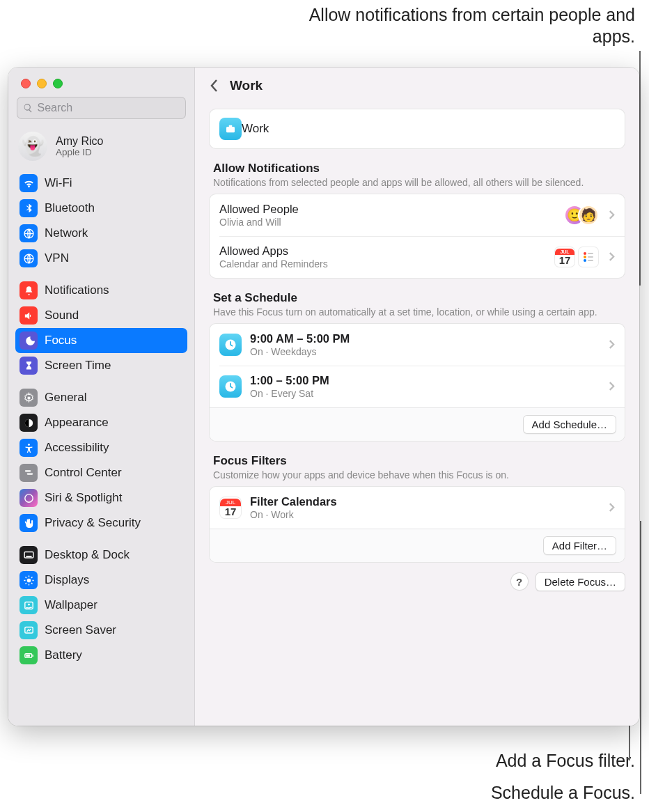 The height and width of the screenshot is (812, 649). I want to click on avatar-will: 🧑, so click(588, 215).